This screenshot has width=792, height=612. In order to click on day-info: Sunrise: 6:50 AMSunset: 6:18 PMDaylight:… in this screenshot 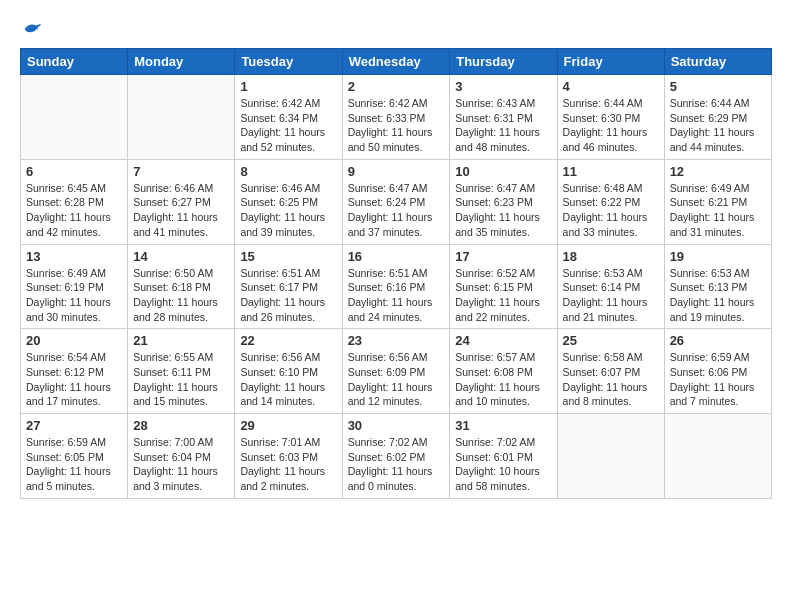, I will do `click(181, 296)`.